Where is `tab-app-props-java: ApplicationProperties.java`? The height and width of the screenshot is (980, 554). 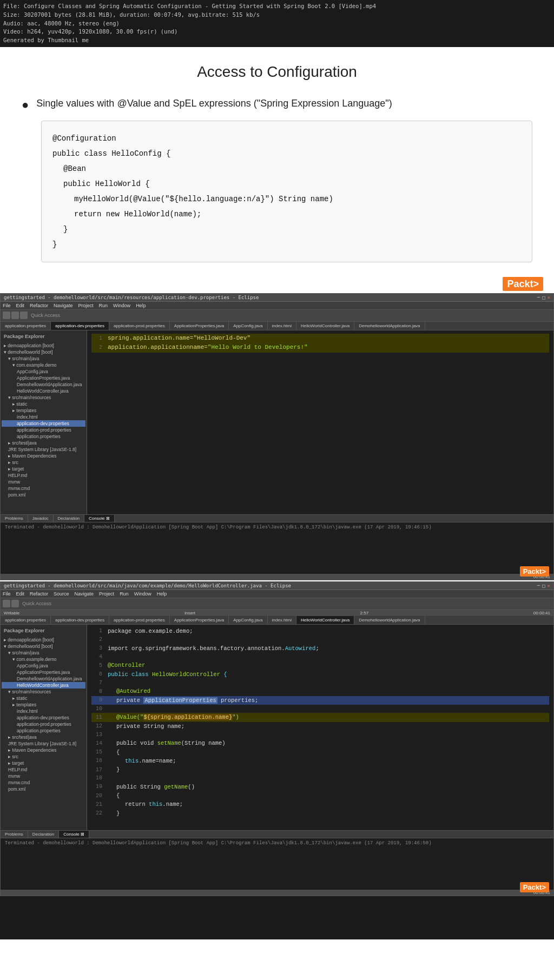 tab-app-props-java: ApplicationProperties.java is located at coordinates (200, 326).